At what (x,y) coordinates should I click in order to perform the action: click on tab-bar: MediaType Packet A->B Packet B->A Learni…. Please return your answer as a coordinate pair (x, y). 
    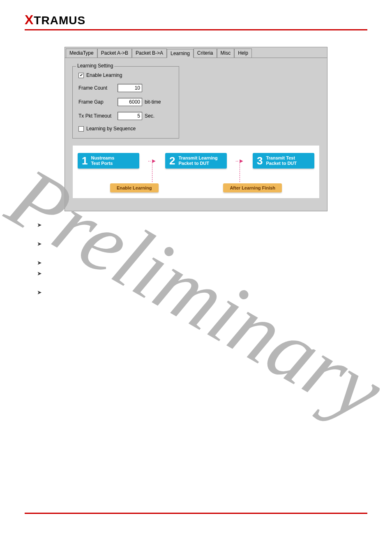
    Looking at the image, I should click on (196, 53).